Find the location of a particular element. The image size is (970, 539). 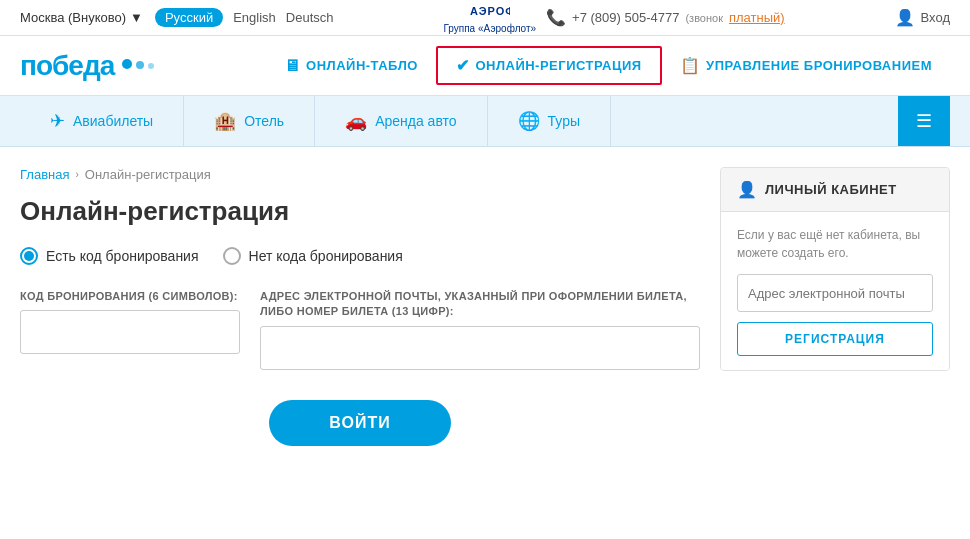

booking-code-label: КОД БРОНИРОВАНИЯ (6 СИМВОЛОВ): is located at coordinates (130, 296).